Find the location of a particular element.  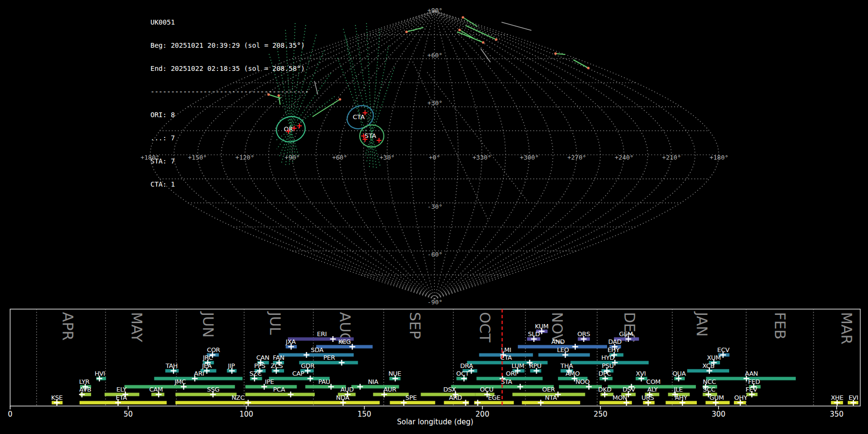

station-id: UK0051 is located at coordinates (230, 22).